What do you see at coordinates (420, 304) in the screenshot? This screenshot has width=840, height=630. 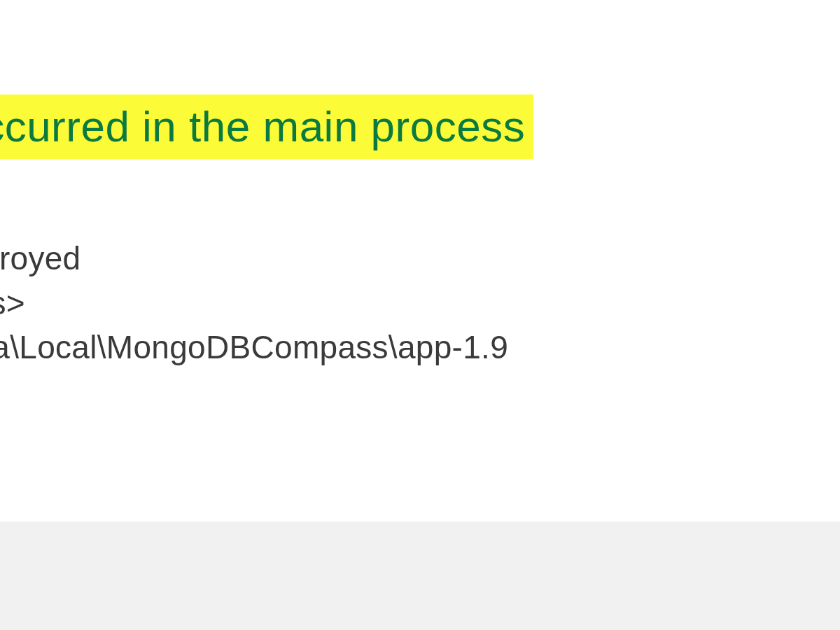 I see `error-line-3: onymous>` at bounding box center [420, 304].